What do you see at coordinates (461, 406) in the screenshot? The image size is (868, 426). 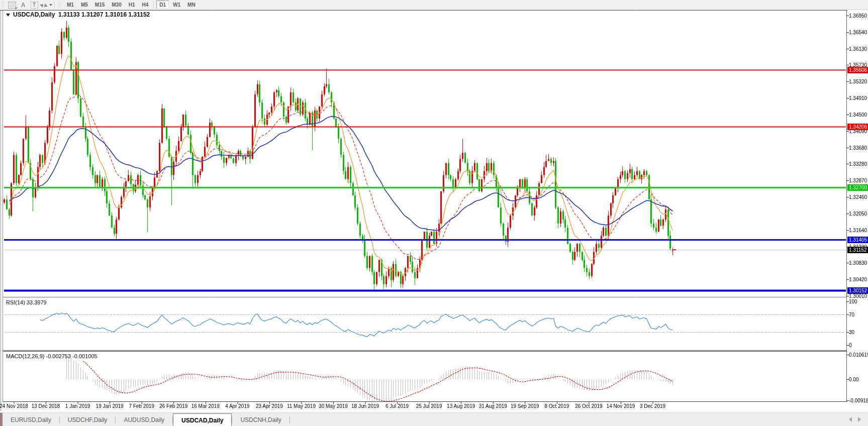 I see `date-label: 13 Aug 2019` at bounding box center [461, 406].